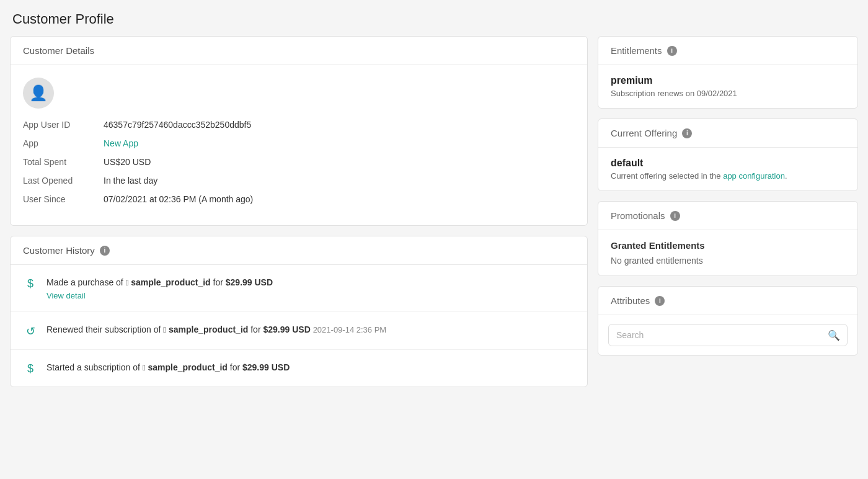 Image resolution: width=868 pixels, height=479 pixels. What do you see at coordinates (160, 288) in the screenshot?
I see `history-content-1: Made a purchase of  sample_product_id f…` at bounding box center [160, 288].